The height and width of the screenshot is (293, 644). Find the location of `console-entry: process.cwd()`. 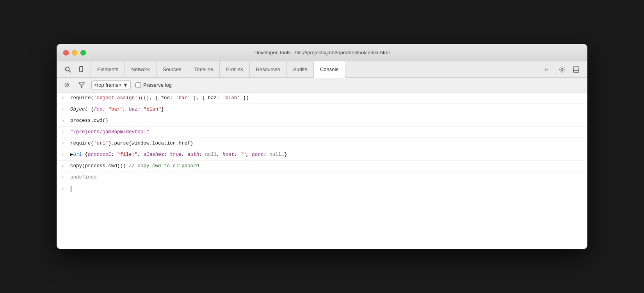

console-entry: process.cwd() is located at coordinates (326, 121).